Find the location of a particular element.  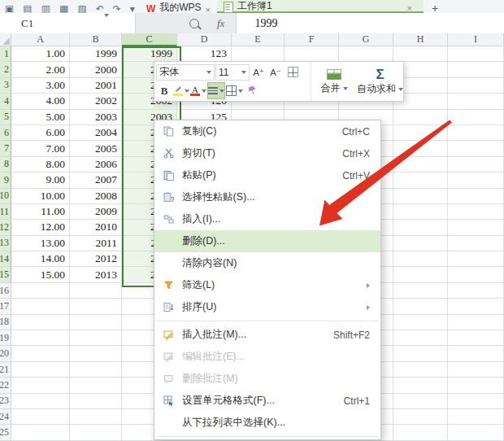

cell-I16 is located at coordinates (476, 291).